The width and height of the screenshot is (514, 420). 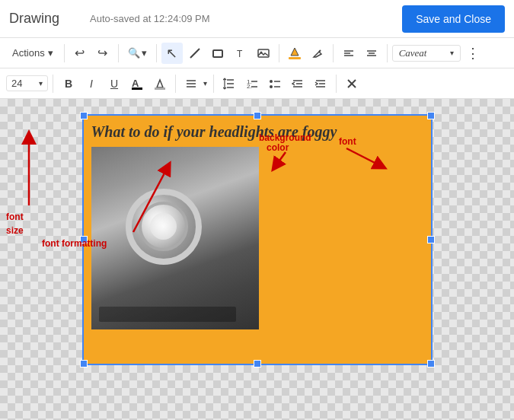 What do you see at coordinates (257, 132) in the screenshot?
I see `drawing-title: What to do if your headlights are foggy` at bounding box center [257, 132].